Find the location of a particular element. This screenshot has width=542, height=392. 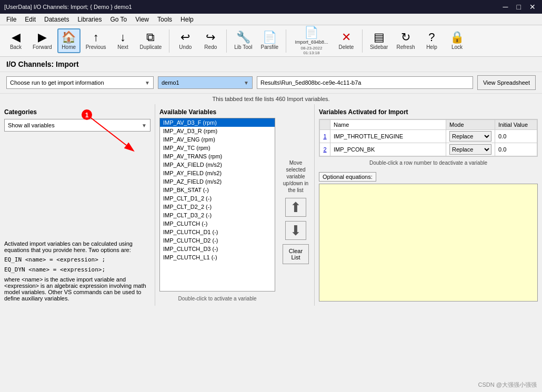

up-arrow-icon: ⬆ is located at coordinates (296, 207).